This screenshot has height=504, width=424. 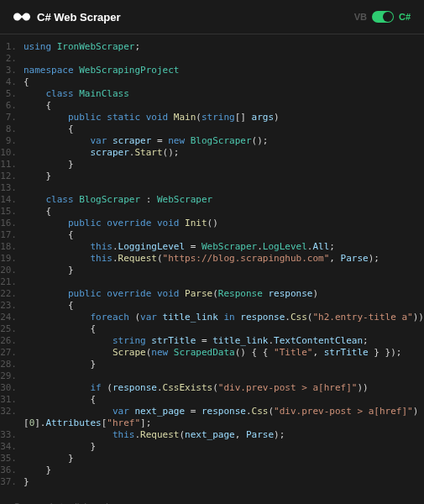 What do you see at coordinates (12, 200) in the screenshot?
I see `line-number: 14.` at bounding box center [12, 200].